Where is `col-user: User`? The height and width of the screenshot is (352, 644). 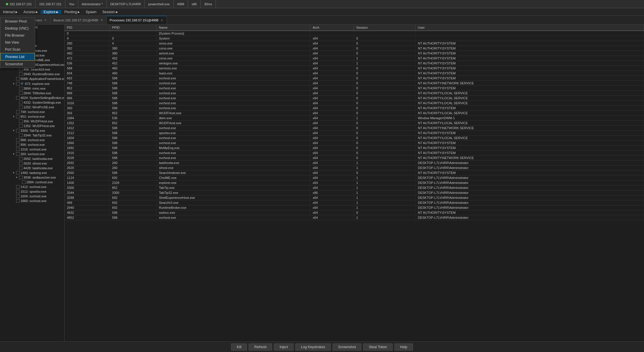 col-user: User is located at coordinates (530, 28).